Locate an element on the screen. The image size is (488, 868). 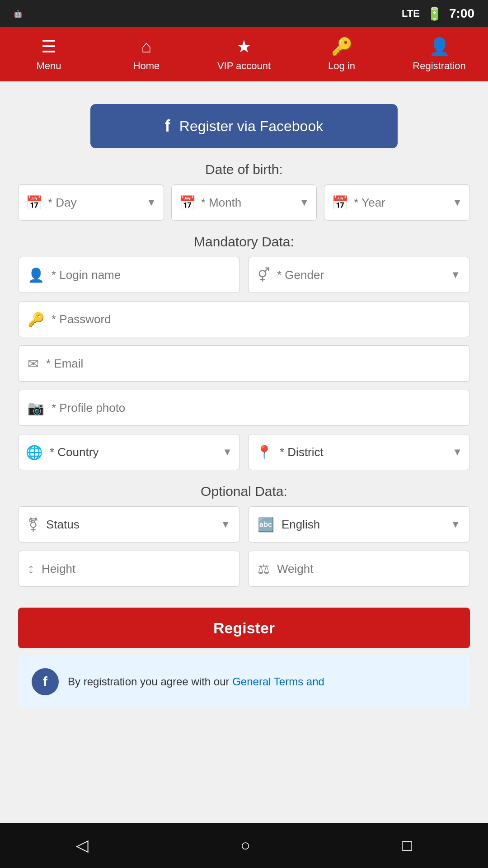
camera-icon: 📷 is located at coordinates (36, 408).